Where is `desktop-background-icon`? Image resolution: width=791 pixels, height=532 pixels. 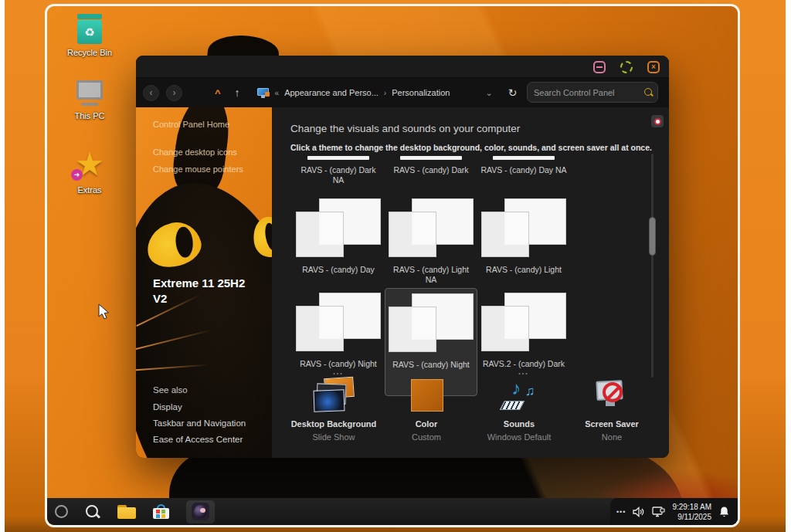 desktop-background-icon is located at coordinates (334, 395).